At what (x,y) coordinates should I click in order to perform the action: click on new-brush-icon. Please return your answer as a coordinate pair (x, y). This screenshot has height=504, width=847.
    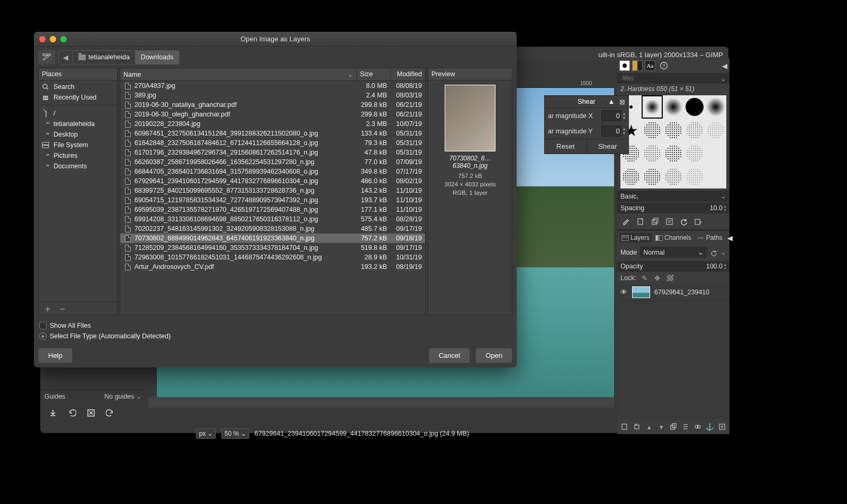
    Looking at the image, I should click on (641, 221).